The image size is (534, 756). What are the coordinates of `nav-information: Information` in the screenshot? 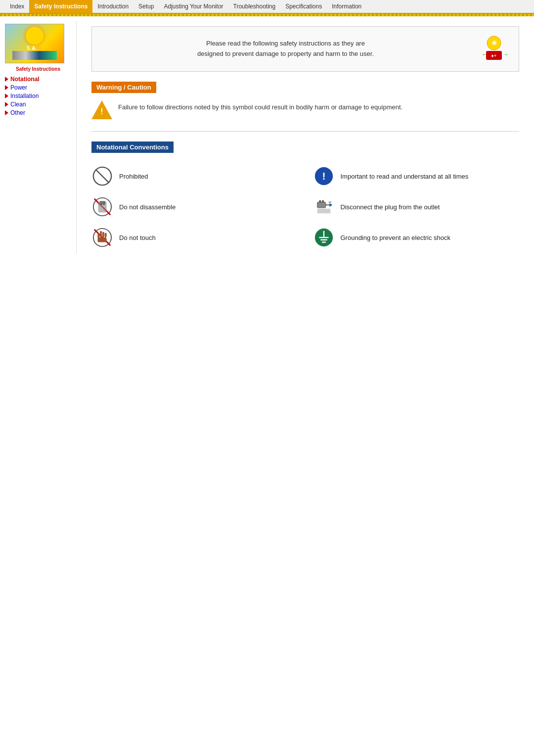 It's located at (347, 6).